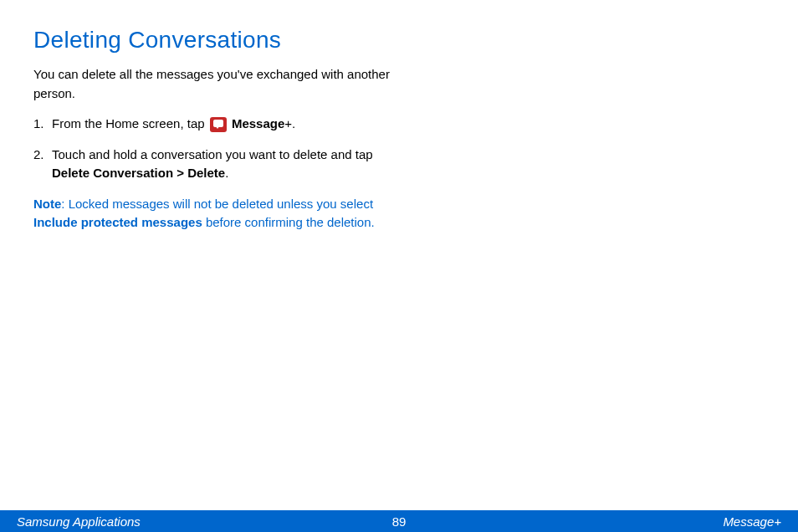 Image resolution: width=798 pixels, height=532 pixels. Describe the element at coordinates (258, 124) in the screenshot. I see `step-1-app-name: Message` at that location.